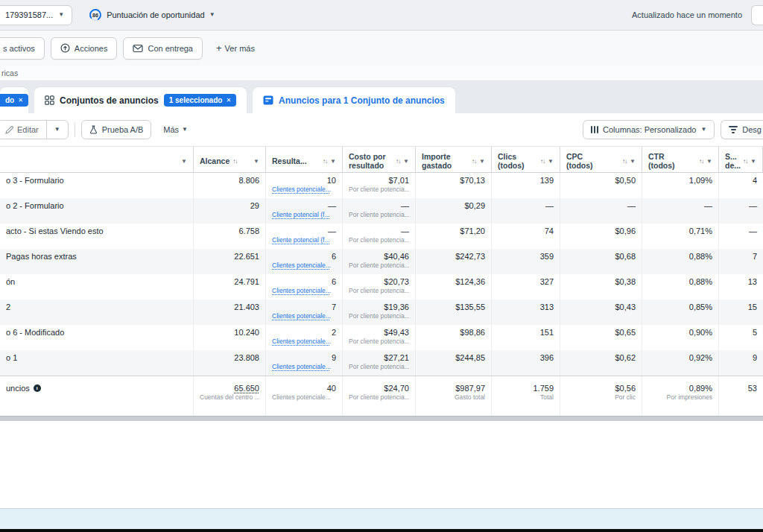 The height and width of the screenshot is (532, 763). I want to click on boost-icon, so click(66, 48).